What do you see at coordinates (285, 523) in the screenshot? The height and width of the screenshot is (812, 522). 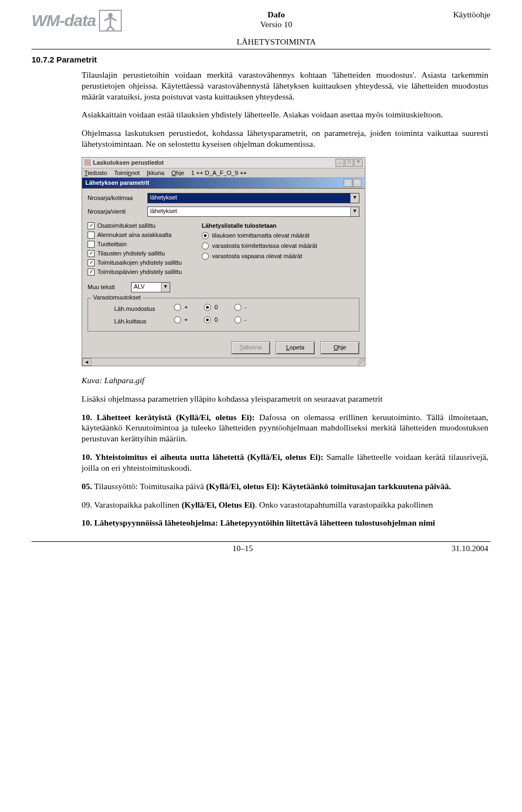 I see `paragraph: 10. Lähetyspyynnöissä läheteohjelma: Läh…` at bounding box center [285, 523].